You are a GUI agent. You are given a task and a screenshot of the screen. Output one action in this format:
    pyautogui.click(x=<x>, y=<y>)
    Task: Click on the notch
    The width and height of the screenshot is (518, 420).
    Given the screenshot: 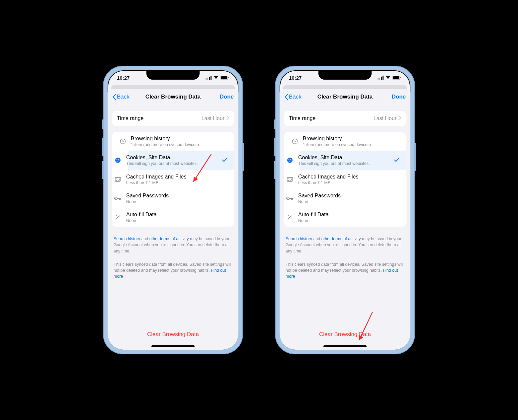 What is the action you would take?
    pyautogui.click(x=345, y=75)
    